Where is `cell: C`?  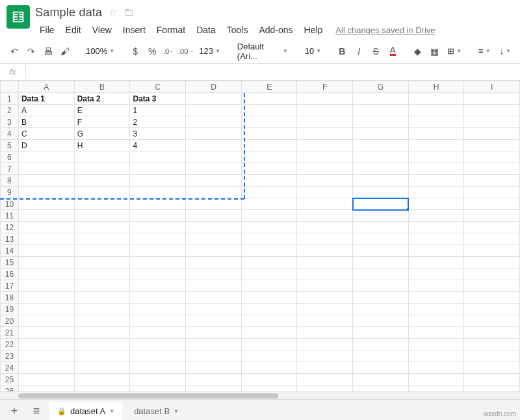
cell: C is located at coordinates (46, 134).